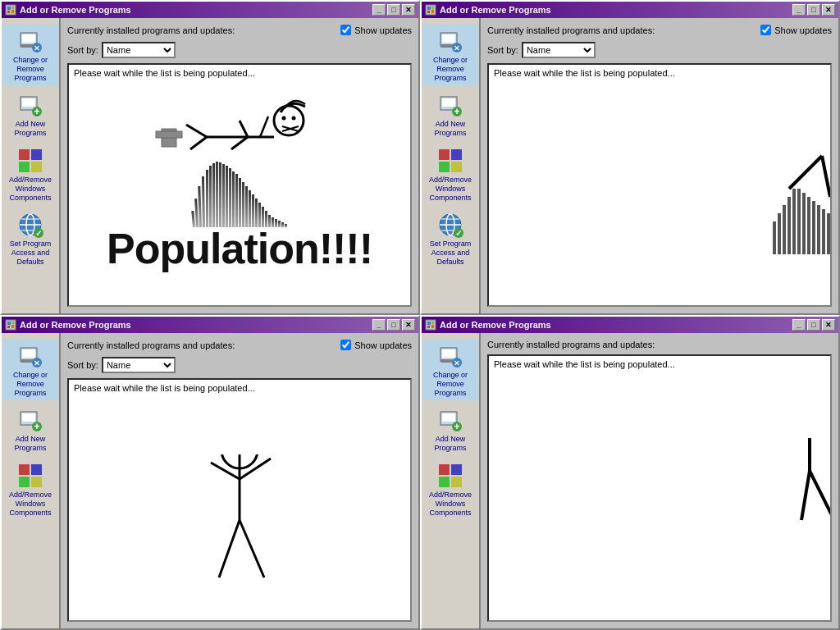 This screenshot has height=630, width=840. I want to click on sidebar-item-add-new-tr: + Add New Programs, so click(450, 115).